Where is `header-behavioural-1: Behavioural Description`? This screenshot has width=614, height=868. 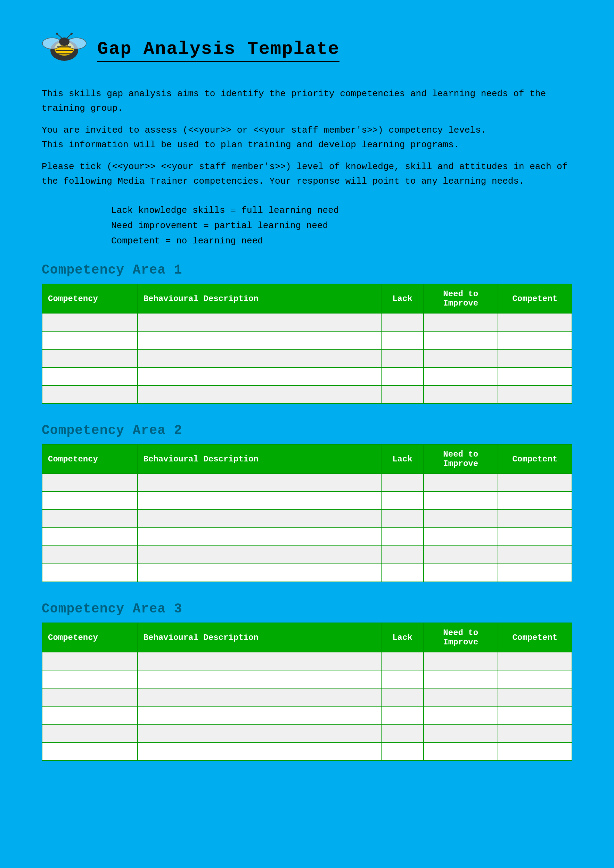 header-behavioural-1: Behavioural Description is located at coordinates (260, 299).